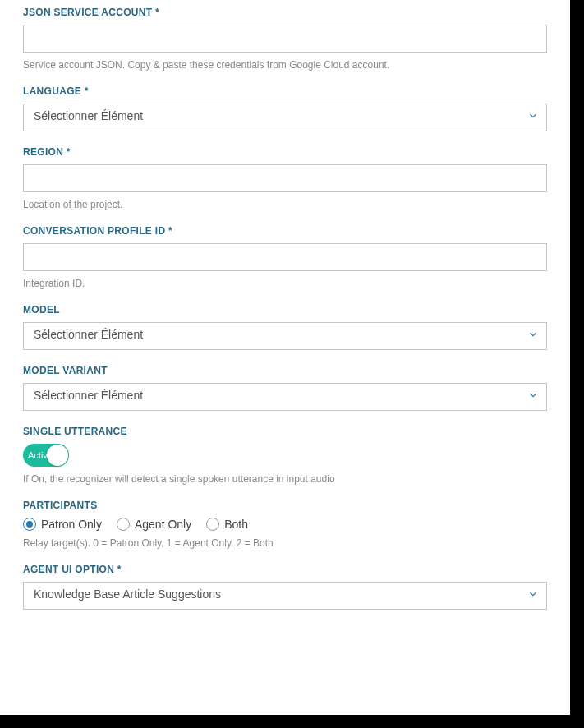 The image size is (584, 728). What do you see at coordinates (163, 524) in the screenshot?
I see `radio-agent-only-label: Agent Only` at bounding box center [163, 524].